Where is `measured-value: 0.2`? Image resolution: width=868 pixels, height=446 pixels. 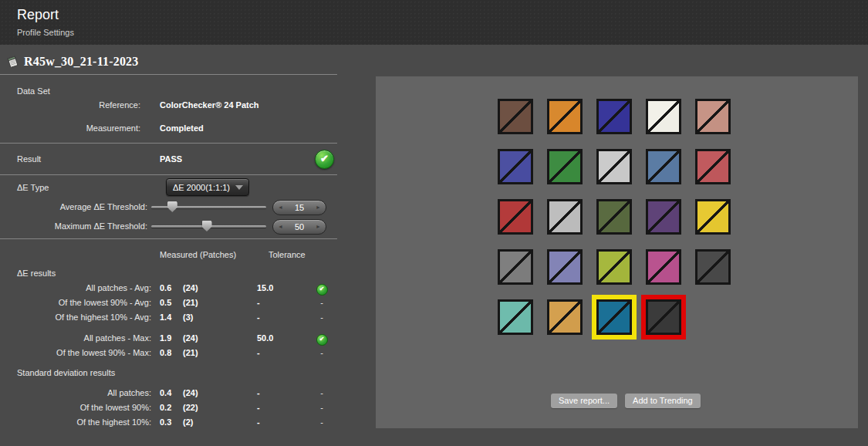 measured-value: 0.2 is located at coordinates (165, 407).